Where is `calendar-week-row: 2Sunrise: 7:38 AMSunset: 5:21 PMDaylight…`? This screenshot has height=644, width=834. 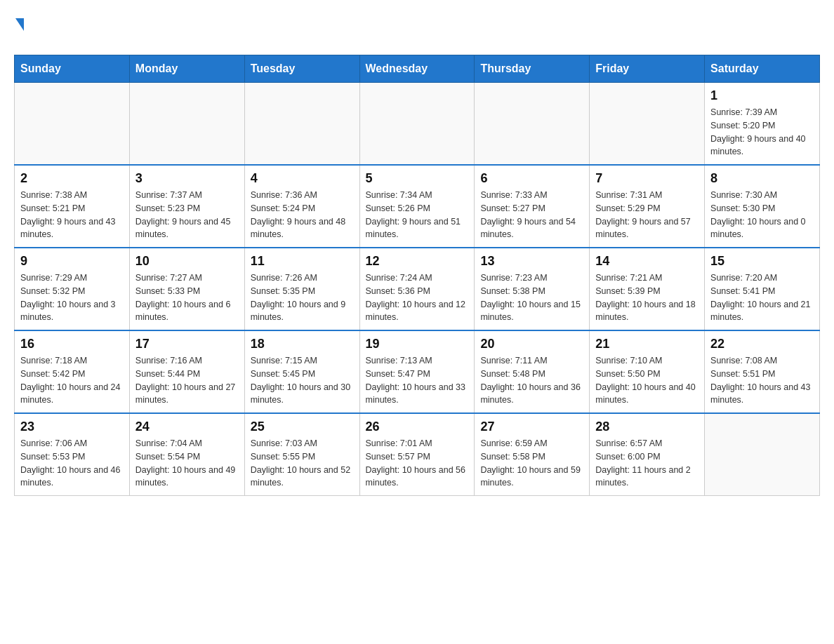
calendar-week-row: 2Sunrise: 7:38 AMSunset: 5:21 PMDaylight… is located at coordinates (417, 206).